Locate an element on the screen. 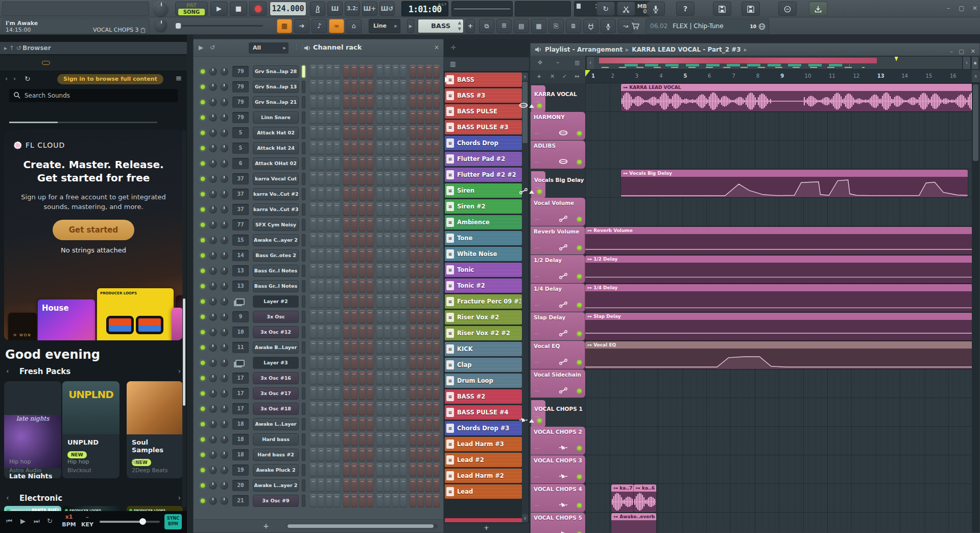 This screenshot has width=980, height=533. playlist-scrollbar: ∧ is located at coordinates (975, 302).